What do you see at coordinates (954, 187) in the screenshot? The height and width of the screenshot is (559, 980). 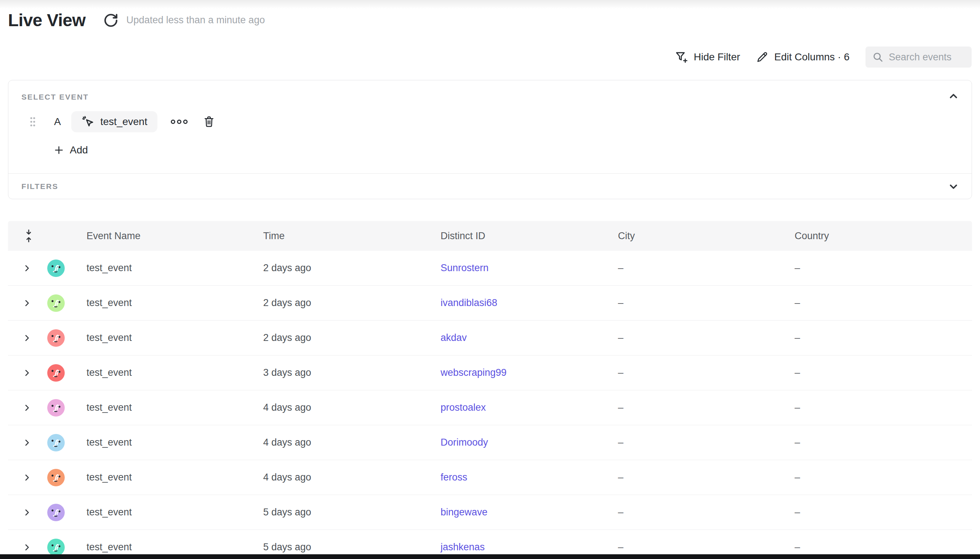 I see `chevron-down-icon` at bounding box center [954, 187].